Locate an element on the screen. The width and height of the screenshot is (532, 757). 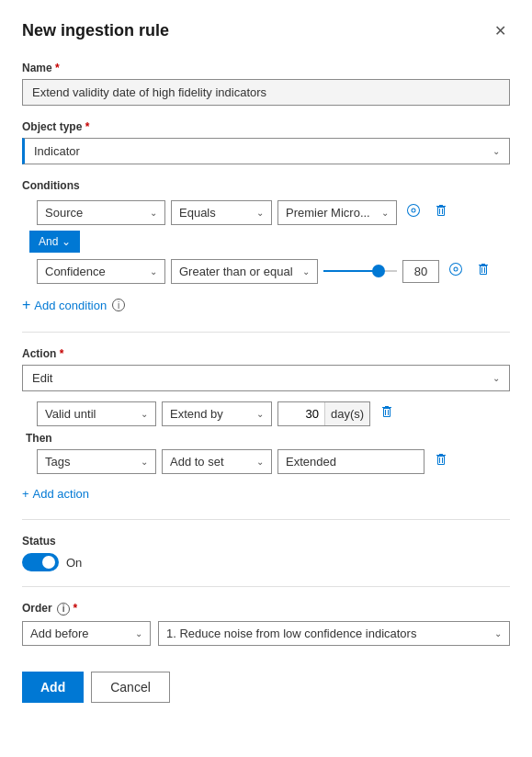
order-row: Add before ⌄ 1. Reduce noise from low co… is located at coordinates (266, 634).